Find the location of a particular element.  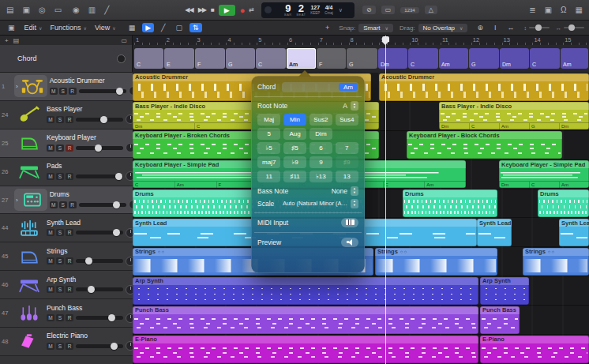

chord-cell-Dm: Dm is located at coordinates (515, 58).